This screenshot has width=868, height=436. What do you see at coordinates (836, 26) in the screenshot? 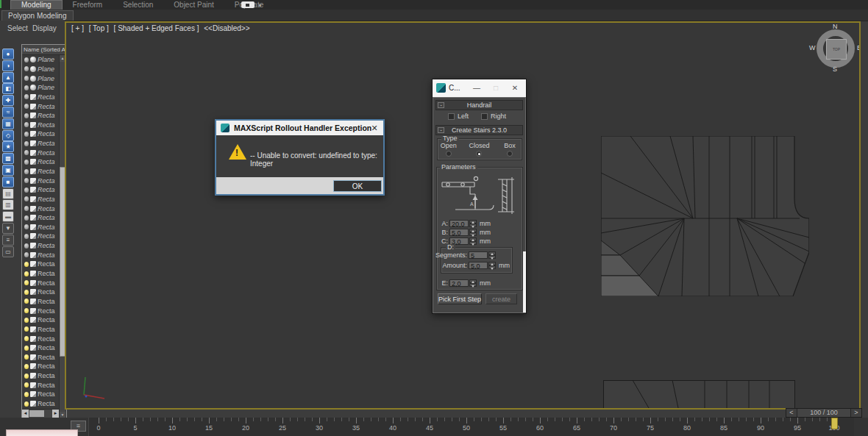
I see `viewcube-north: N` at bounding box center [836, 26].